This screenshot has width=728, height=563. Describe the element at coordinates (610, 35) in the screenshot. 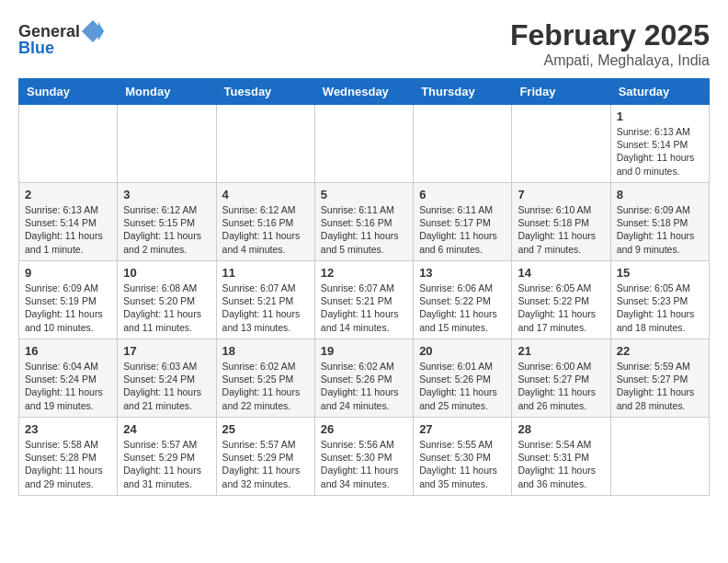

I see `month-year-title: February 2025` at that location.